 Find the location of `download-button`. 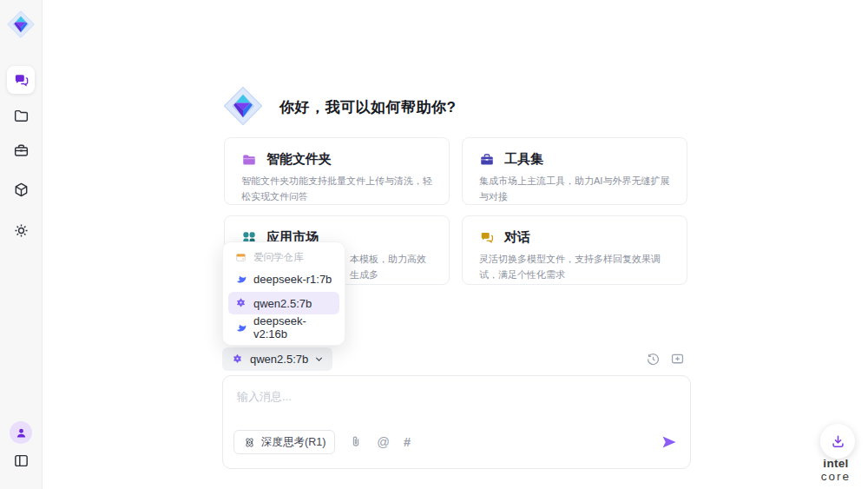

download-button is located at coordinates (838, 441).